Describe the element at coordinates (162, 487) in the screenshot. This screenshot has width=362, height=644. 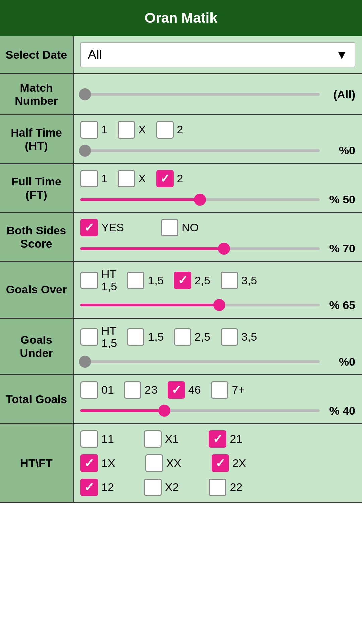
I see `htft-option-x2: X2` at that location.